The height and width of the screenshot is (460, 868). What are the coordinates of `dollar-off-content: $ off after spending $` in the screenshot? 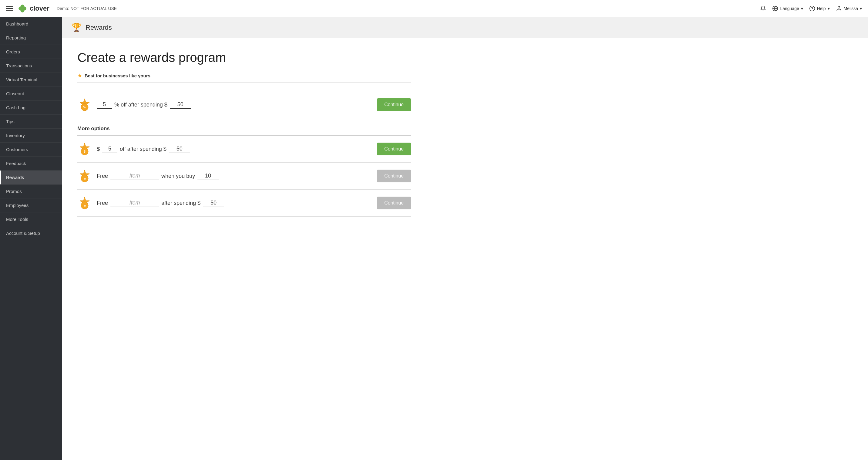 It's located at (235, 149).